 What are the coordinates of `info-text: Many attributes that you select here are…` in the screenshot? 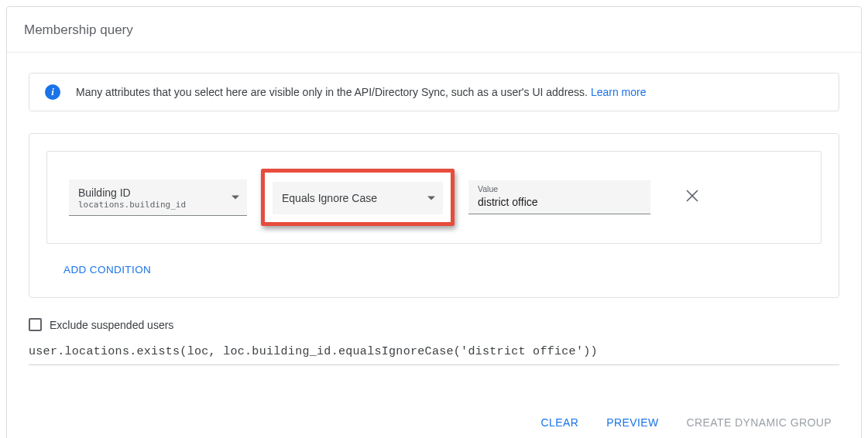 It's located at (361, 92).